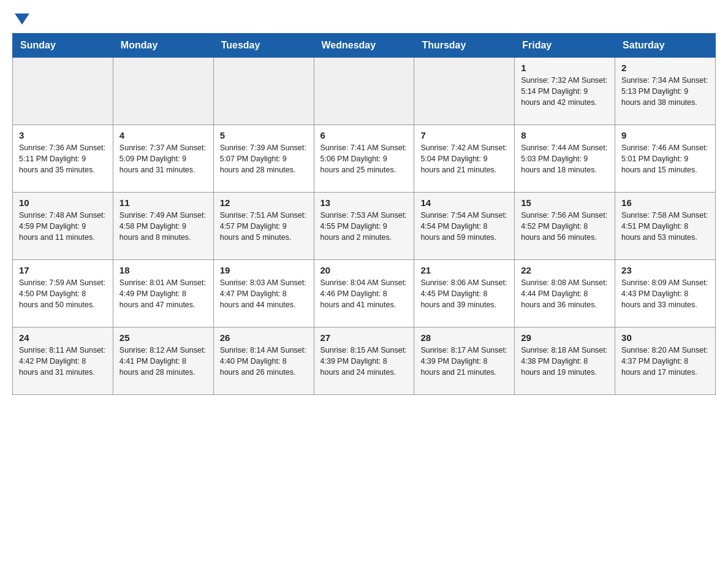  I want to click on day-info: Sunrise: 8:08 AM Sunset: 4:44 PM Dayligh…, so click(565, 294).